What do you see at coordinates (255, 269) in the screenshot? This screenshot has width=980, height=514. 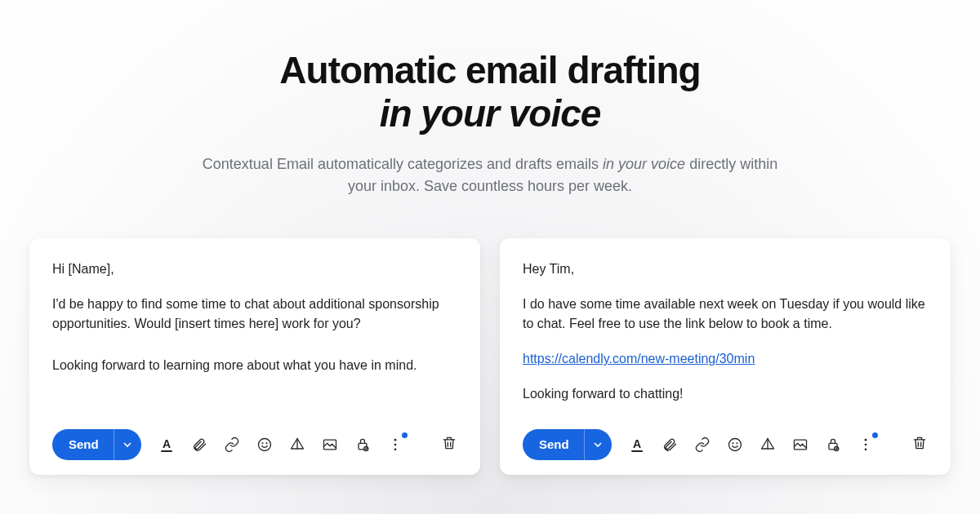 I see `email-greeting: Hi [Name],` at bounding box center [255, 269].